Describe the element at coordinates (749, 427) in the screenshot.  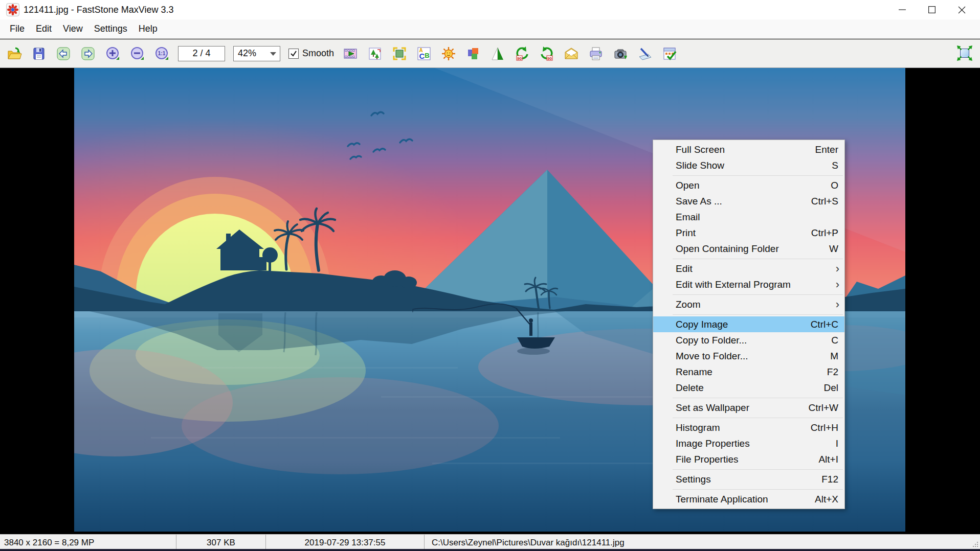
I see `context-menu-item-histogram: HistogramCtrl+H` at that location.